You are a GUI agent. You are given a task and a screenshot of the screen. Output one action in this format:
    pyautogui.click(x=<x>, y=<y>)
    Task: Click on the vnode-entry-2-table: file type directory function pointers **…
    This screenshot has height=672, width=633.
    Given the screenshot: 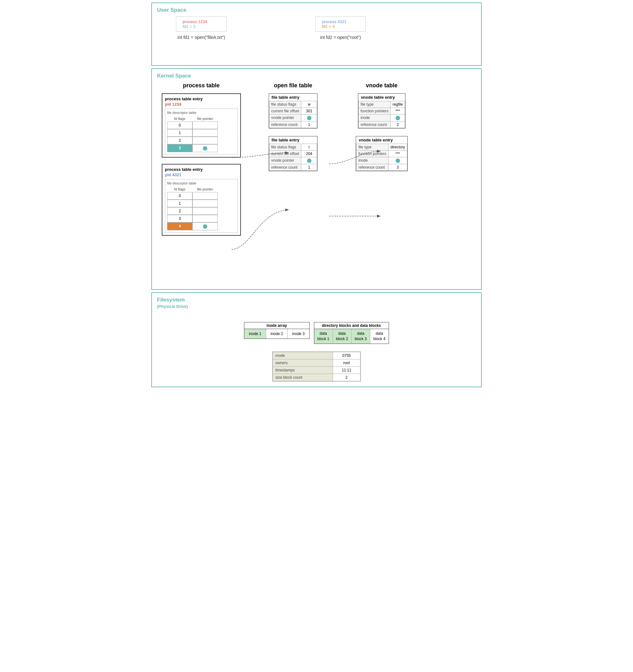 What is the action you would take?
    pyautogui.click(x=381, y=157)
    